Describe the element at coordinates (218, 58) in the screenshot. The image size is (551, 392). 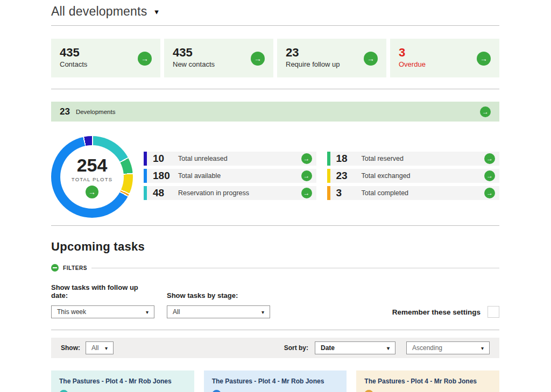
I see `stat-card-new-contacts: 435 New contacts →` at that location.